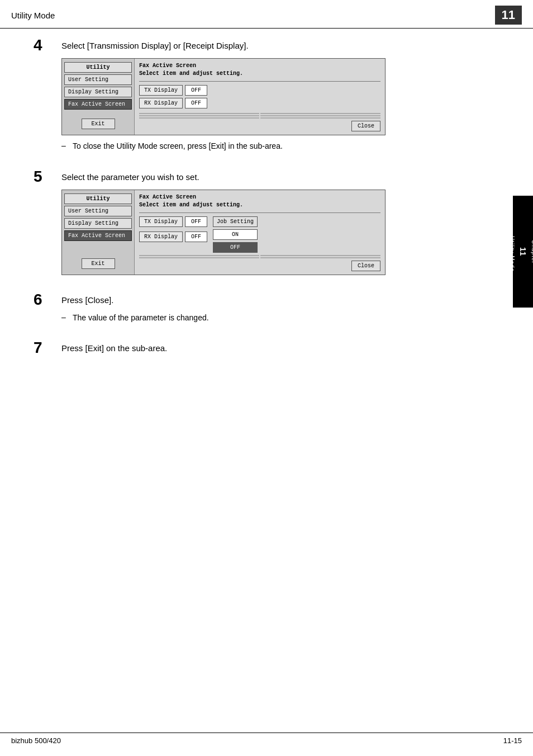 This screenshot has width=533, height=756. I want to click on screen1-rx-value: OFF, so click(196, 103).